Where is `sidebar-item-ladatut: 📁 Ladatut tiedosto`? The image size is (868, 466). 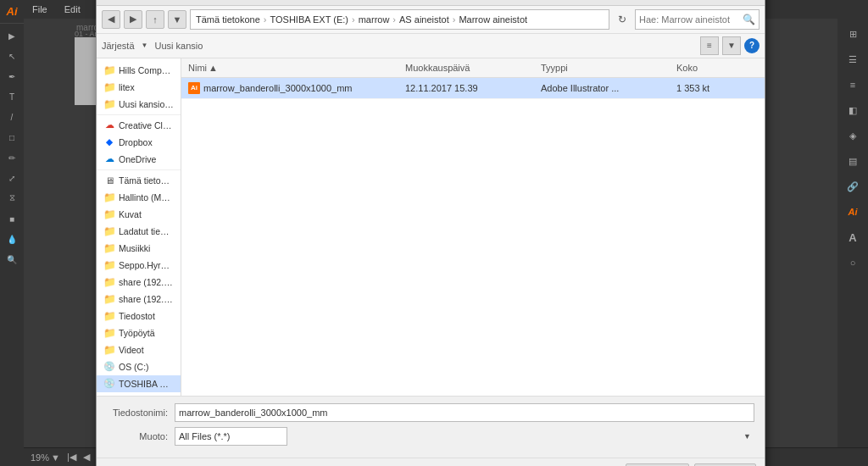
sidebar-item-ladatut: 📁 Ladatut tiedosto is located at coordinates (139, 231).